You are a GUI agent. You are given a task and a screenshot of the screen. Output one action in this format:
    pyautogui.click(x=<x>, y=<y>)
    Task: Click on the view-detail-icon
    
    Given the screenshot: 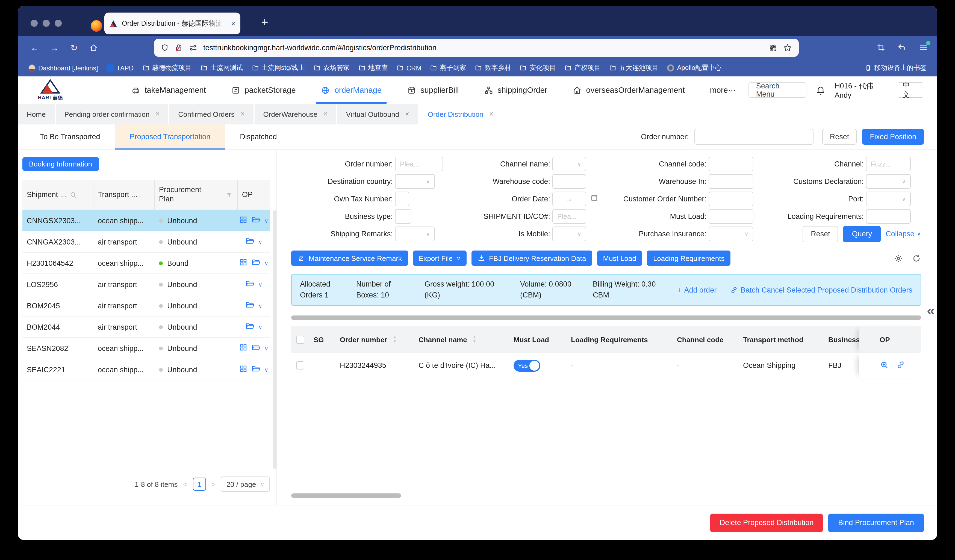 What is the action you would take?
    pyautogui.click(x=885, y=366)
    